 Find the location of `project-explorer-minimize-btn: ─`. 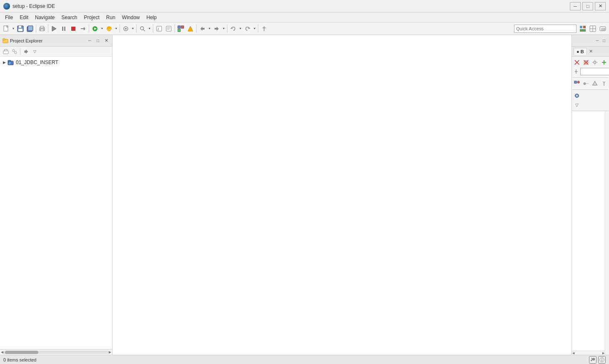

project-explorer-minimize-btn: ─ is located at coordinates (90, 41).